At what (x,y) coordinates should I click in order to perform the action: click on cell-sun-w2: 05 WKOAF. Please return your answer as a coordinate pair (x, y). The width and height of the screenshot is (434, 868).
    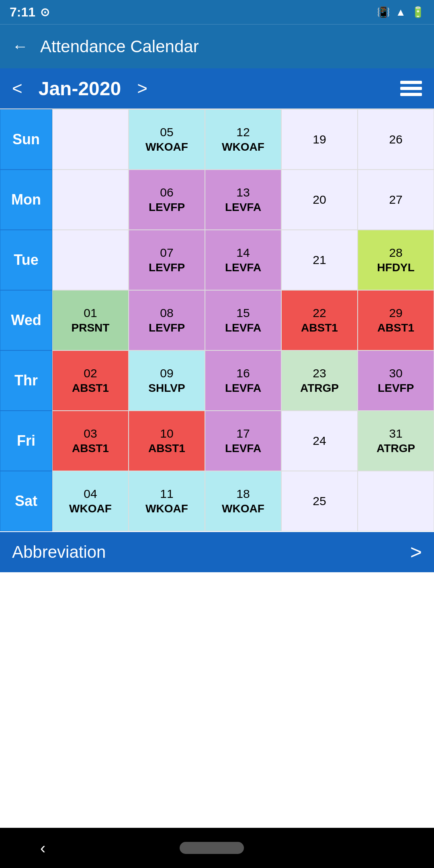
    Looking at the image, I should click on (167, 139).